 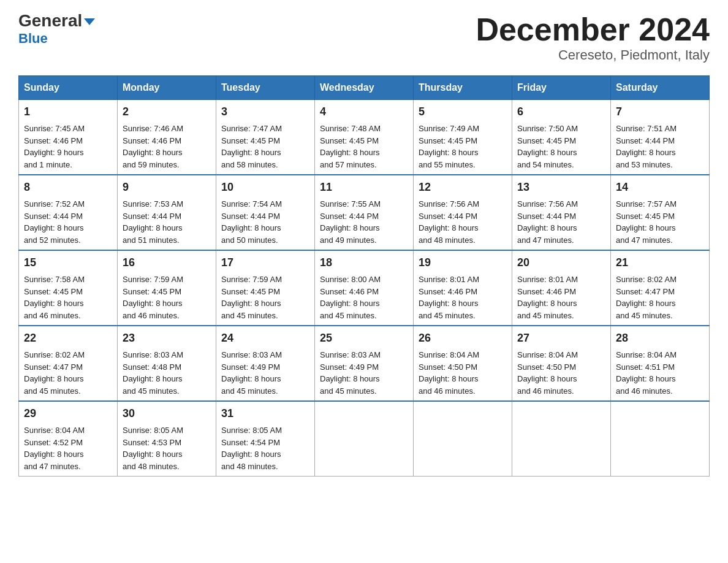 I want to click on day-number: 18, so click(x=364, y=262).